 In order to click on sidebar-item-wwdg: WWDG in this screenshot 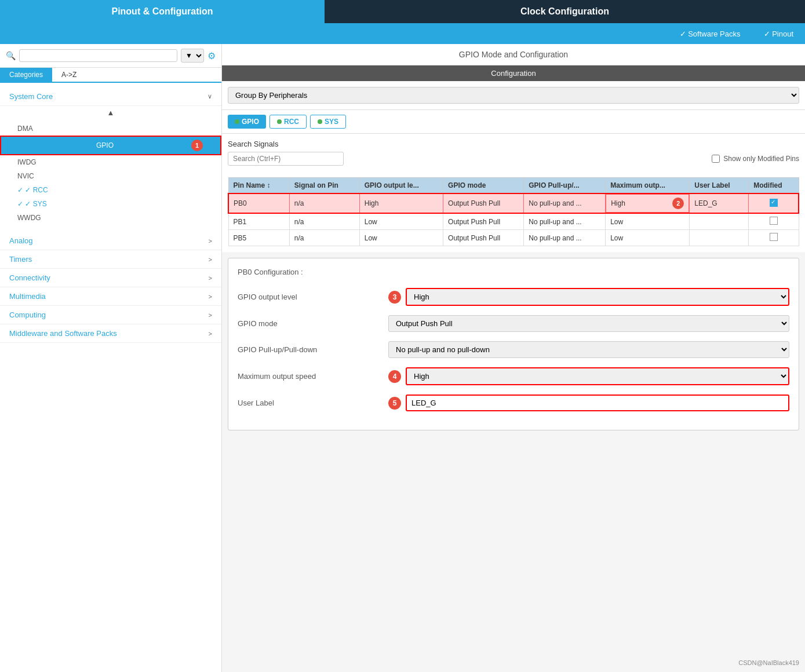, I will do `click(111, 218)`.